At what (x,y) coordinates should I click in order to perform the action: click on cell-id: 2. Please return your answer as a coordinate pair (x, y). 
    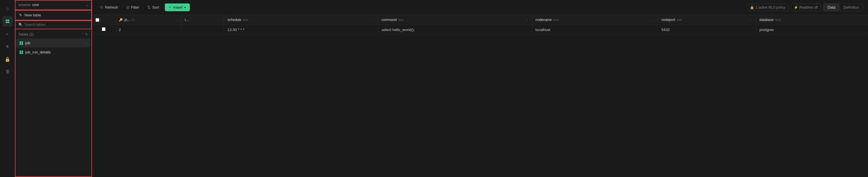
    Looking at the image, I should click on (148, 30).